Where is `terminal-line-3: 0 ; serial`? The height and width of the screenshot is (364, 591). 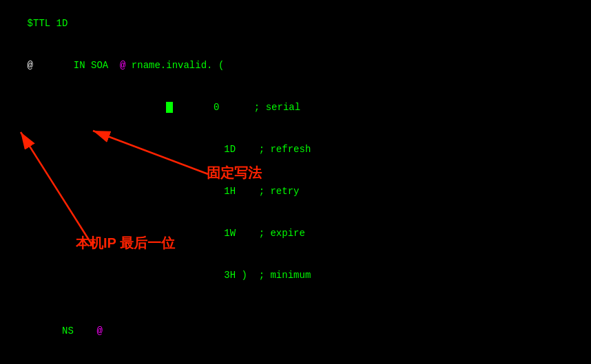
terminal-line-3: 0 ; serial is located at coordinates (296, 107).